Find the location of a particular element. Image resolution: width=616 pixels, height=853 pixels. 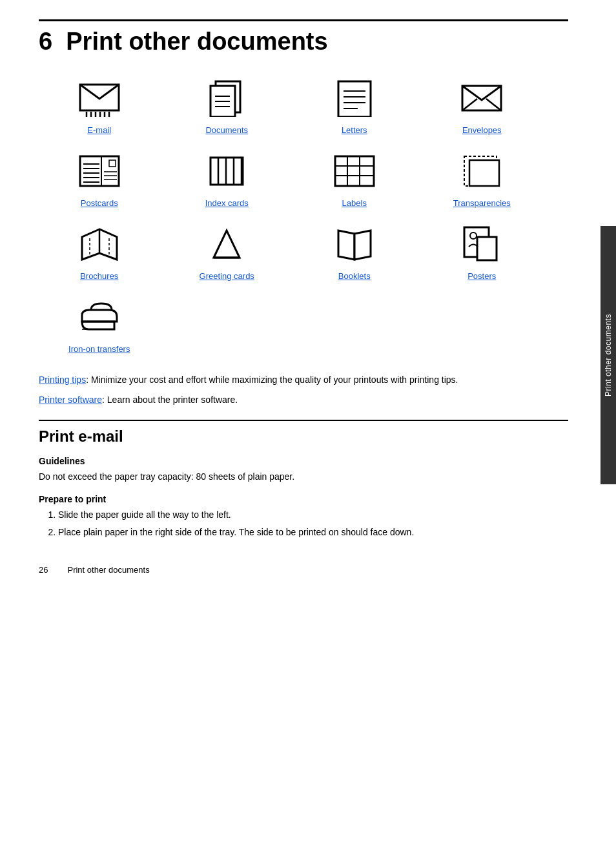

icon-item-greeting-cards: Greeting cards is located at coordinates (227, 251).